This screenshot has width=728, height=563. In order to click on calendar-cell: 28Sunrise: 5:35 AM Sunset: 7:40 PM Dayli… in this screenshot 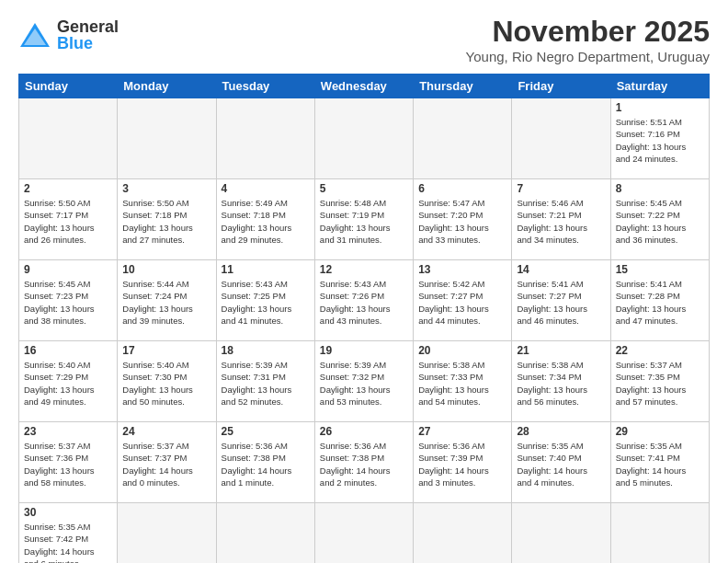, I will do `click(561, 463)`.